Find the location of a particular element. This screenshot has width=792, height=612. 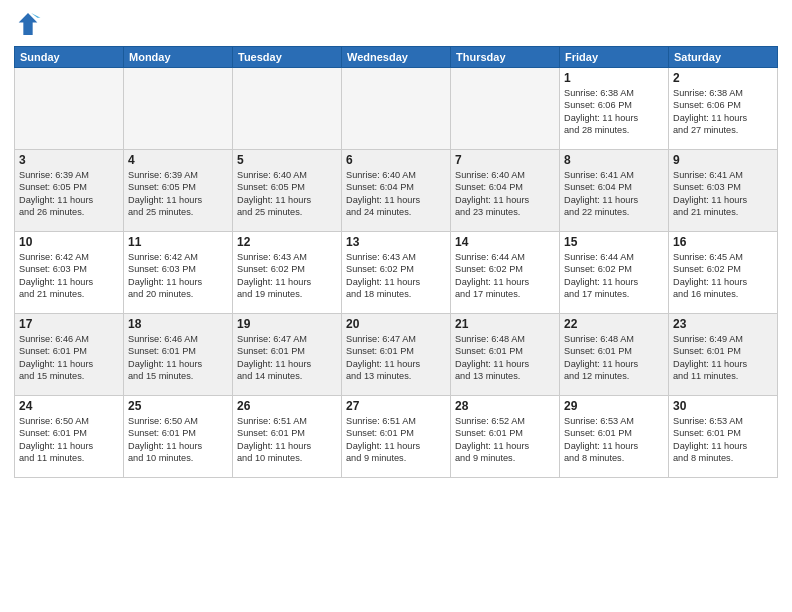

day-info: Sunrise: 6:45 AM Sunset: 6:02 PM Dayligh… is located at coordinates (723, 276).